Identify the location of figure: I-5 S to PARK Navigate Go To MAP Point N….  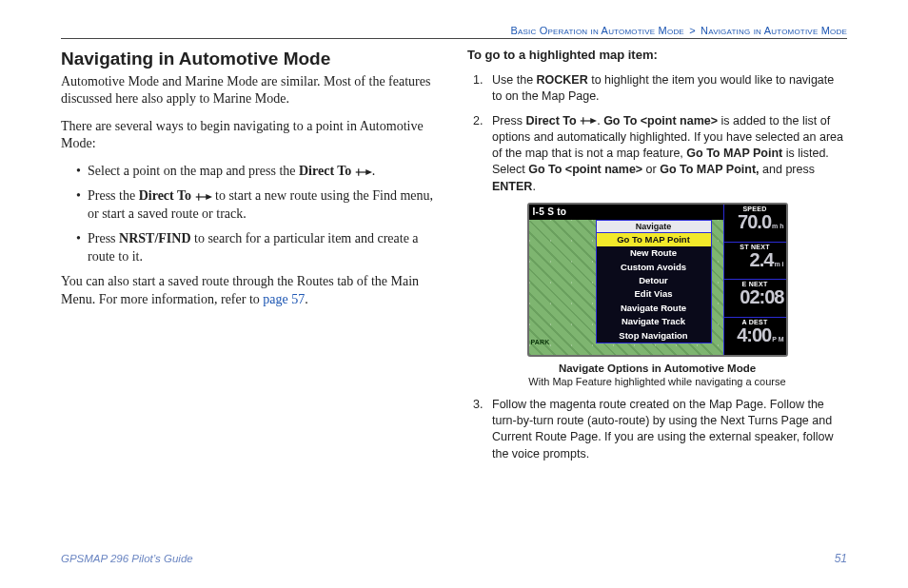
(657, 295).